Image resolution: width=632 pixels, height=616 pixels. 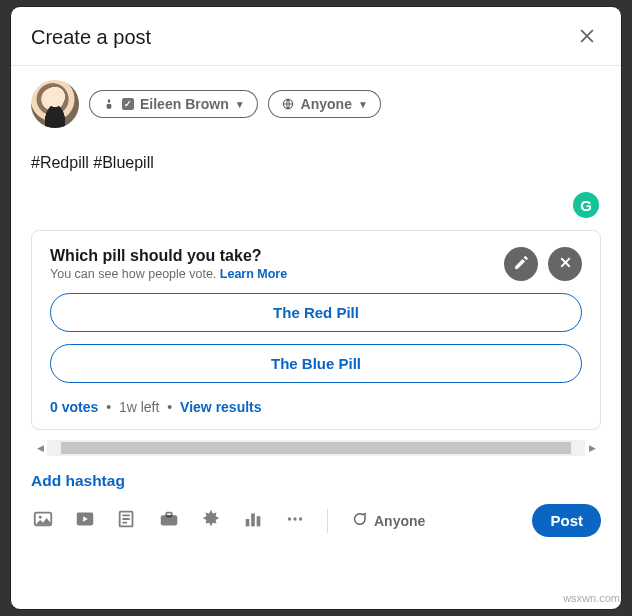 I want to click on toolbar-separator, so click(x=328, y=521).